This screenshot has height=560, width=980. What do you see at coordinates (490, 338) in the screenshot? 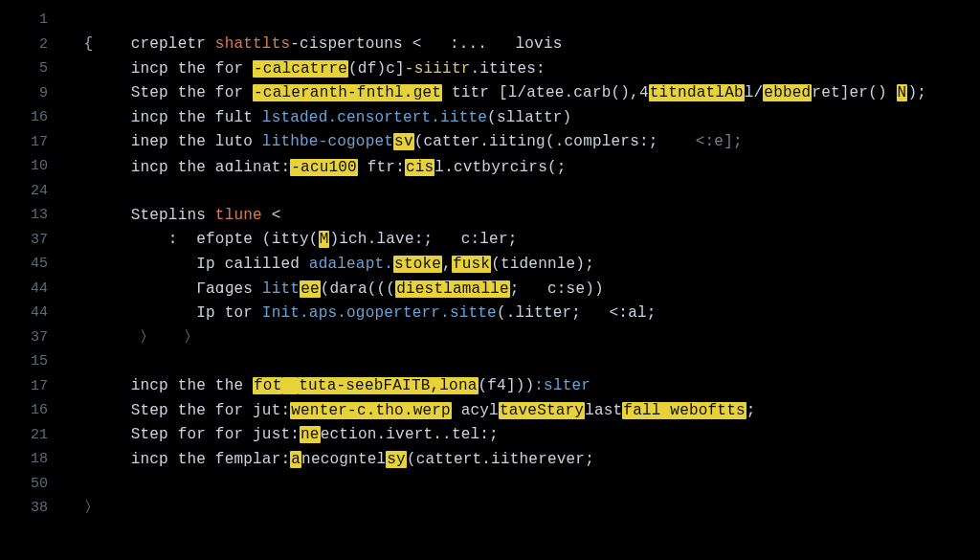
I see `code-line: 37 〉 〉` at bounding box center [490, 338].